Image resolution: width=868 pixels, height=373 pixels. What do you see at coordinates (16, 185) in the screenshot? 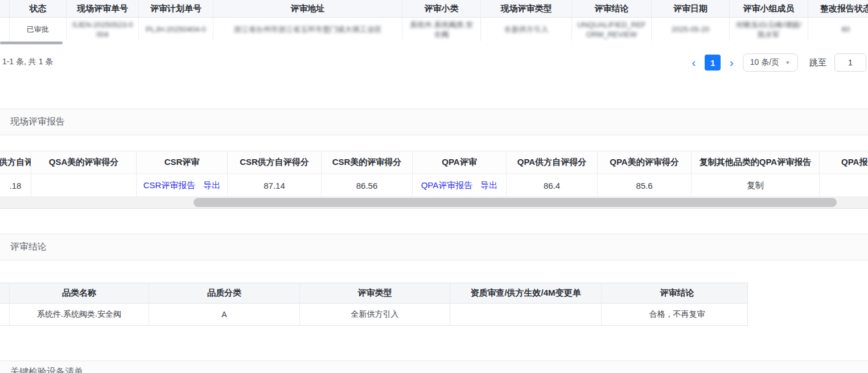
I see `qsa-supplier-score-cell: .18` at bounding box center [16, 185].